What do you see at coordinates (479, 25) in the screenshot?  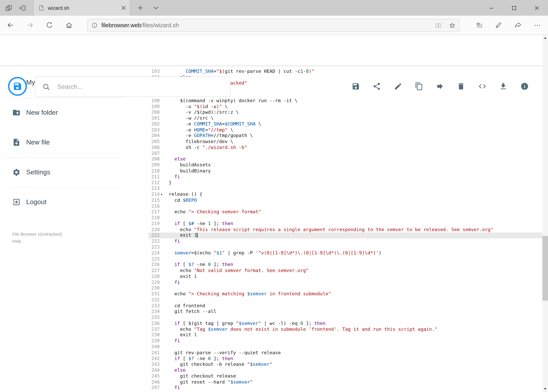 I see `hub-button` at bounding box center [479, 25].